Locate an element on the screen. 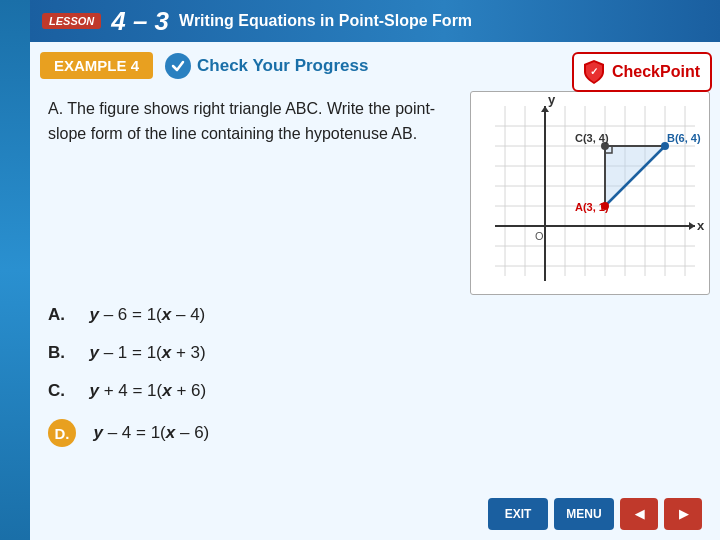 This screenshot has height=540, width=720. check-your-progress-label: Check Your Progress is located at coordinates (282, 66).